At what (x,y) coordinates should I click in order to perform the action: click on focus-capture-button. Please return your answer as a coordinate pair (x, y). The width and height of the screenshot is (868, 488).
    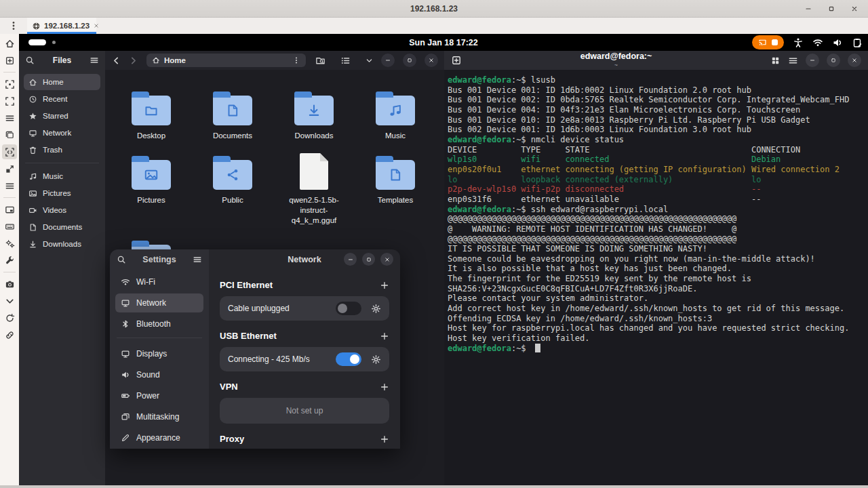
    Looking at the image, I should click on (9, 84).